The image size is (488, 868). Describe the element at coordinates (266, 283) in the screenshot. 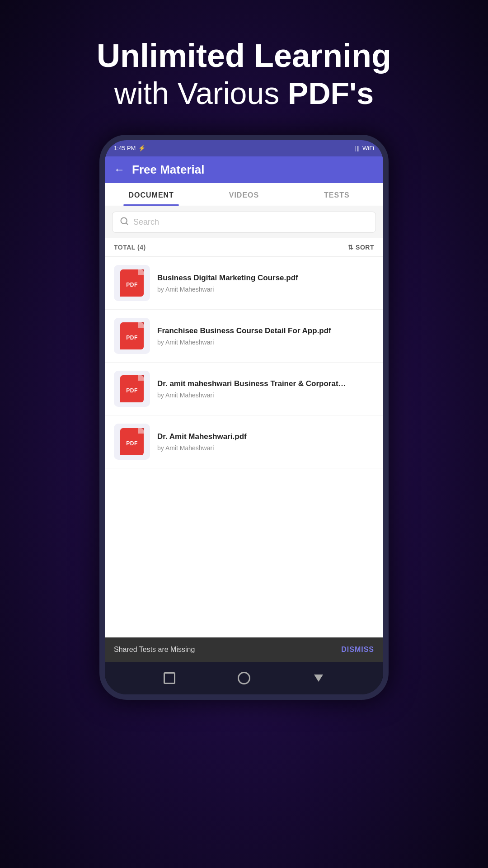

I see `doc-info: Business Digital Marketing Course.pdf by…` at that location.